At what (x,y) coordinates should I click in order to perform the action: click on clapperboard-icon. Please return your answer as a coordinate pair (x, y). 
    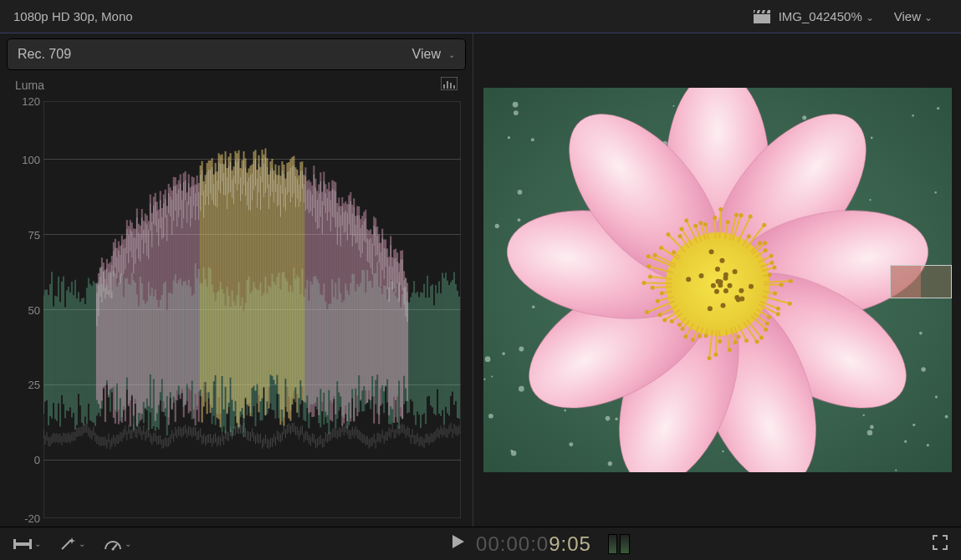
    Looking at the image, I should click on (762, 17).